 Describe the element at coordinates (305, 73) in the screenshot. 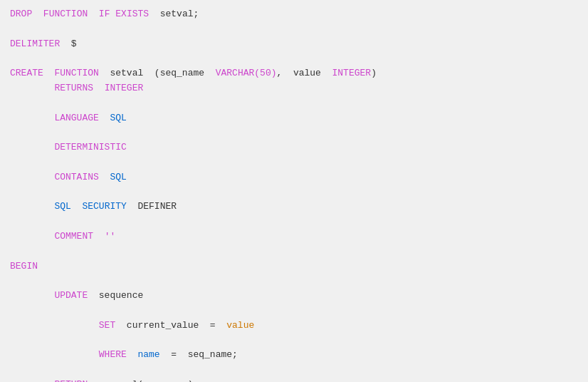

I see `code-token: , value` at that location.